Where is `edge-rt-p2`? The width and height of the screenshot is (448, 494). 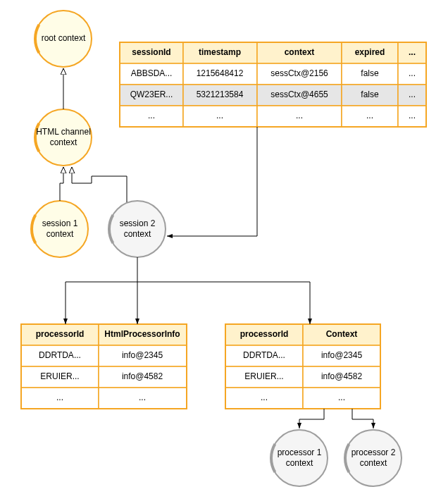
edge-rt-p2 is located at coordinates (363, 419).